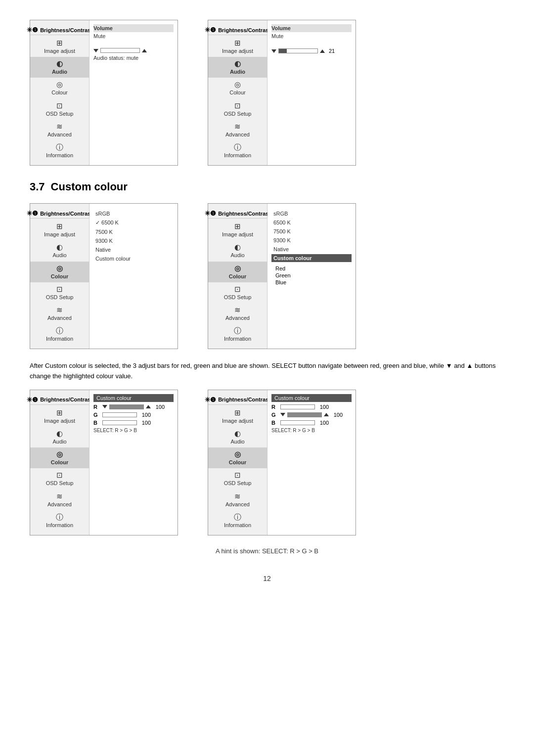 Image resolution: width=534 pixels, height=756 pixels. I want to click on g-track-r, so click(305, 415).